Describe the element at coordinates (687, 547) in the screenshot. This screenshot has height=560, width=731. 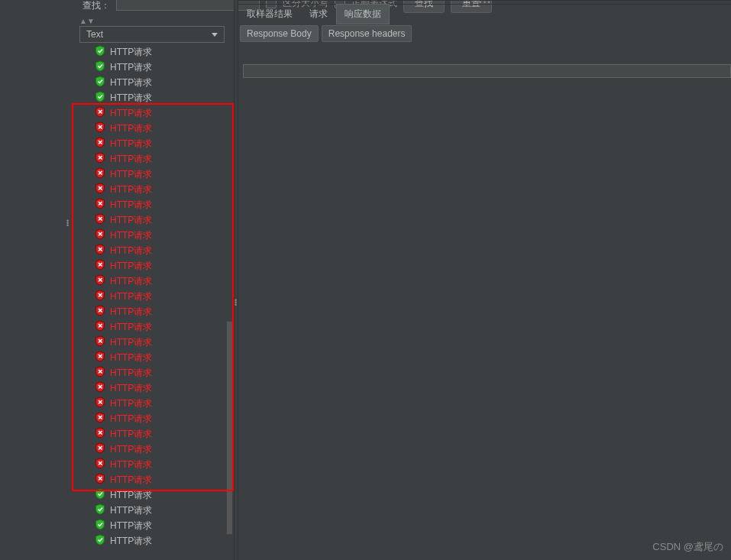
I see `watermark: CSDN @鸢尾の` at that location.